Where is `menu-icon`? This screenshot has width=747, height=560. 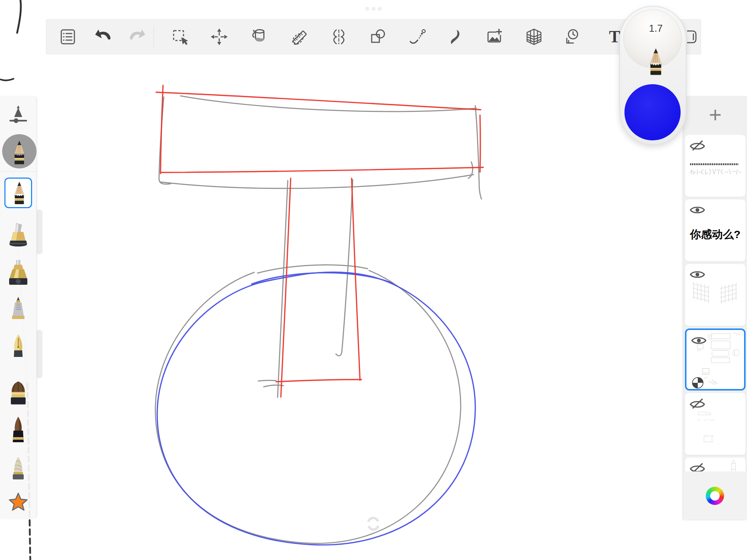
menu-icon is located at coordinates (68, 37).